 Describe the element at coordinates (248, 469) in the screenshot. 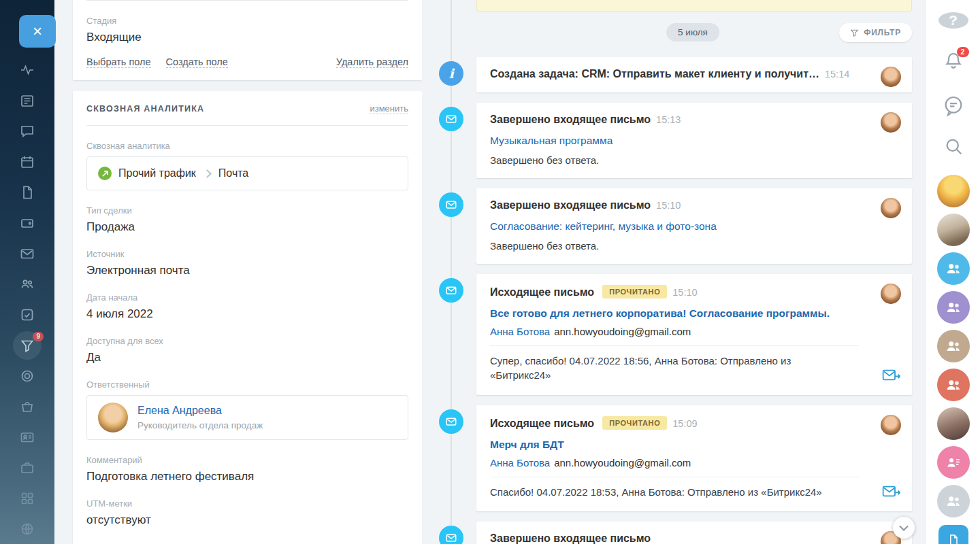

I see `comment-field: Комментарий Подготовка летнего фестиваля` at that location.